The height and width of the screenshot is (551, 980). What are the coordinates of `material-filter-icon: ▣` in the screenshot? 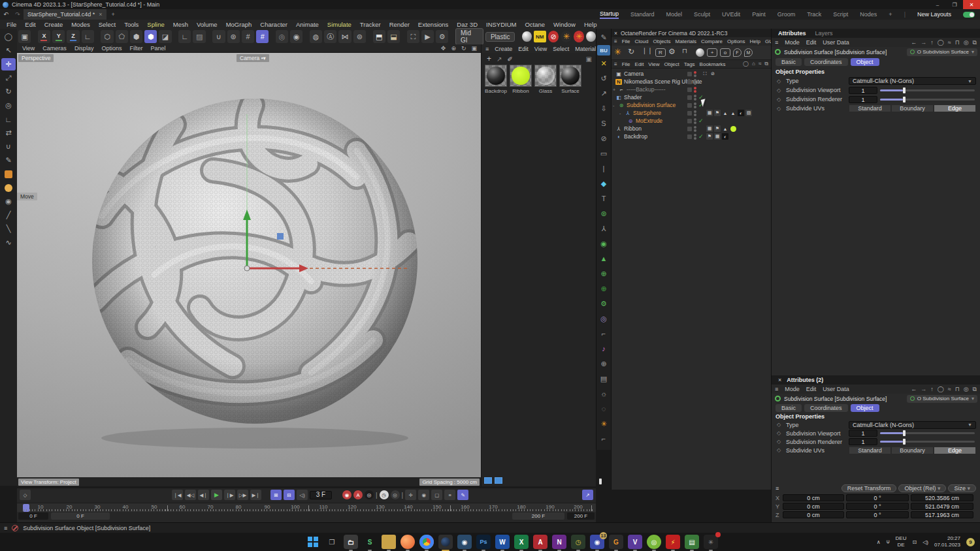 It's located at (589, 59).